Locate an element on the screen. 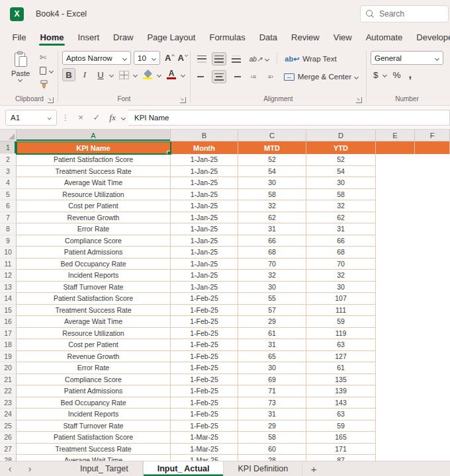 The height and width of the screenshot is (476, 450). cell-B27: 1-Mar-25 is located at coordinates (204, 450).